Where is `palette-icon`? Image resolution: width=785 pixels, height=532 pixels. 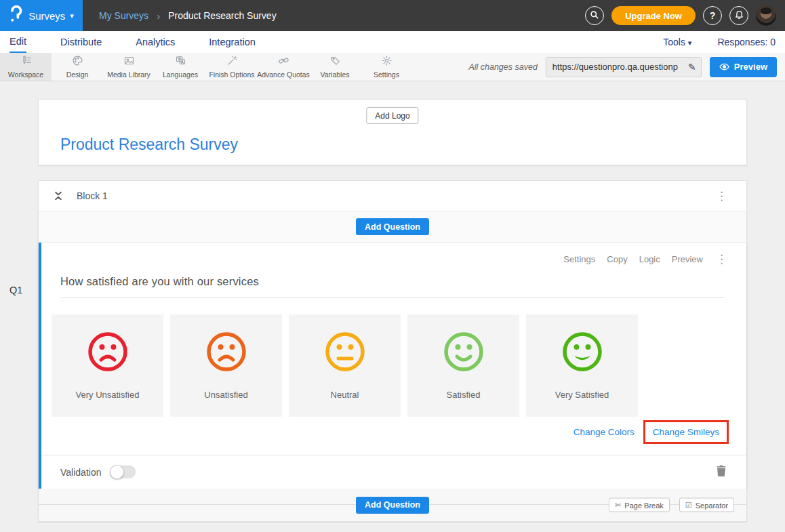
palette-icon is located at coordinates (77, 62).